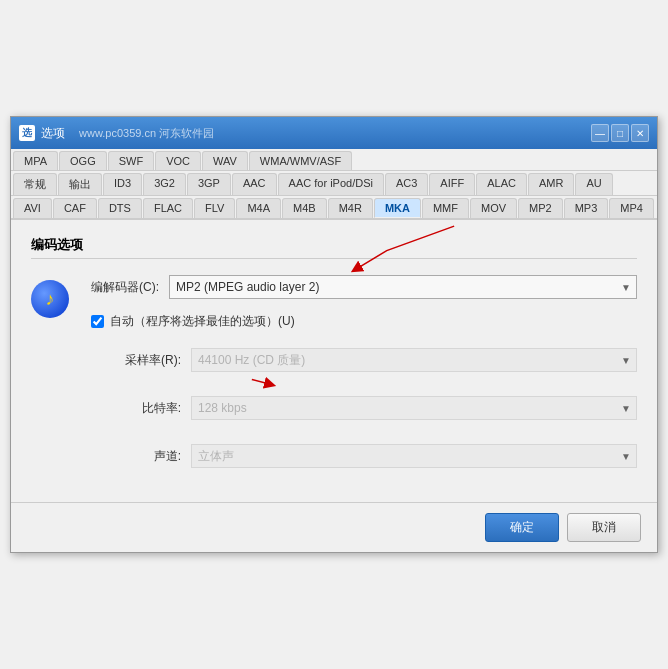 This screenshot has height=669, width=668. What do you see at coordinates (80, 184) in the screenshot?
I see `tab-output: 输出` at bounding box center [80, 184].